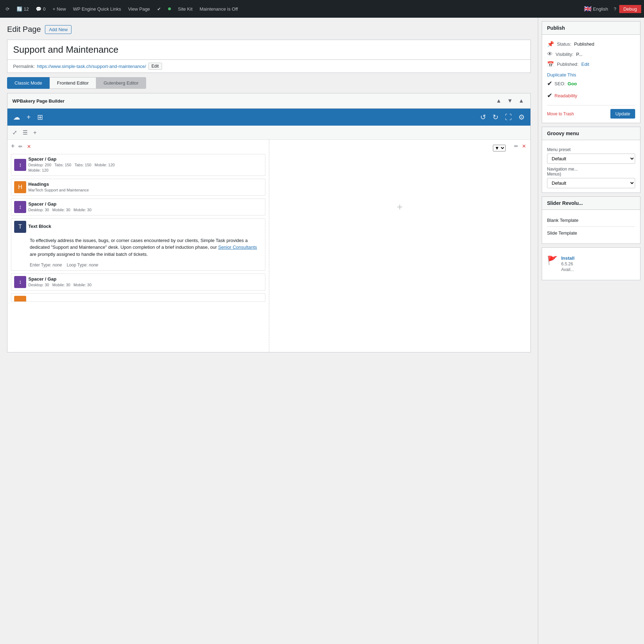  Describe the element at coordinates (495, 117) in the screenshot. I see `redo-icon: ↻` at that location.